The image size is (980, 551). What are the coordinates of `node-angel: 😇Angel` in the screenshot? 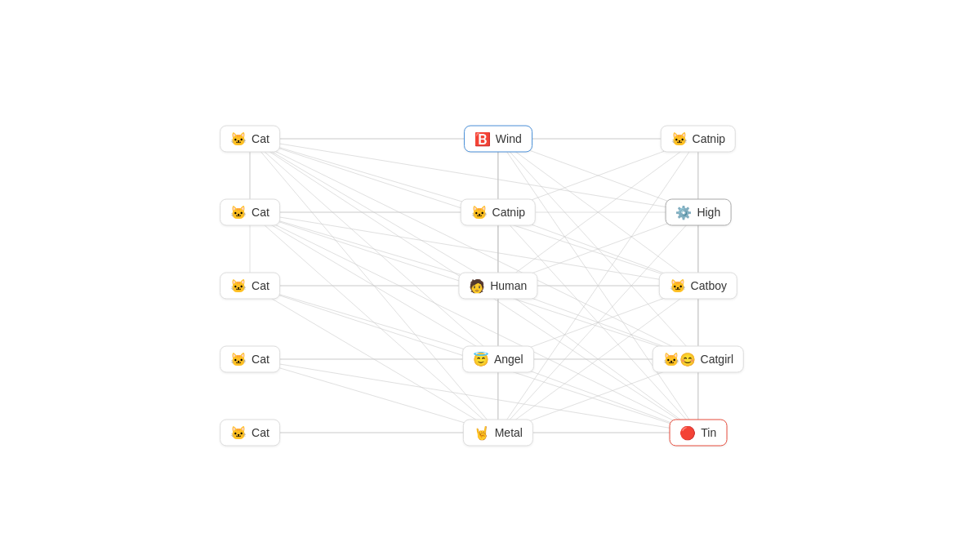 It's located at (498, 359).